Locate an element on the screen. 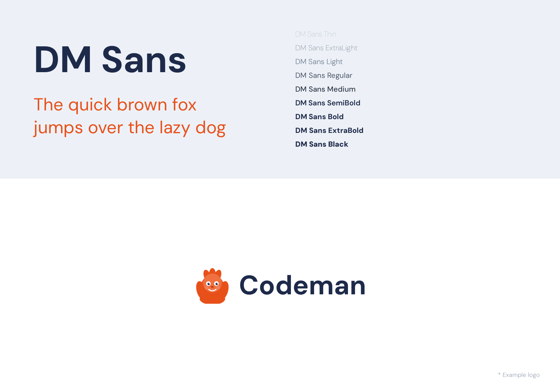  weight-thin: DM Sans Thin is located at coordinates (414, 34).